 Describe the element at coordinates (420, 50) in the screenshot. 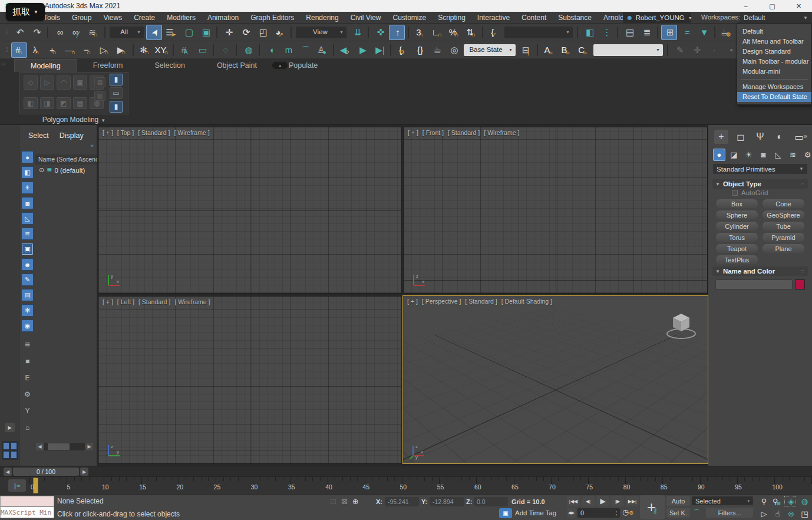

I see `state-braces-icon: {}` at that location.